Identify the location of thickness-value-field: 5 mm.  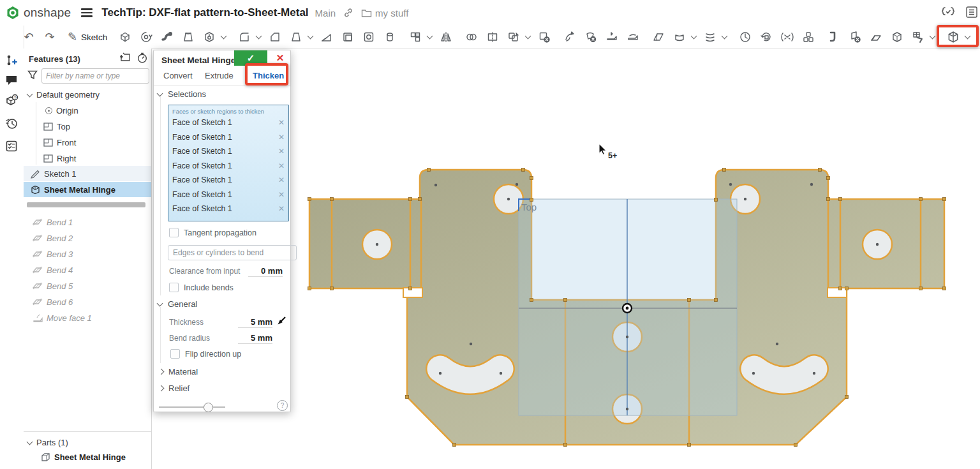
(255, 323).